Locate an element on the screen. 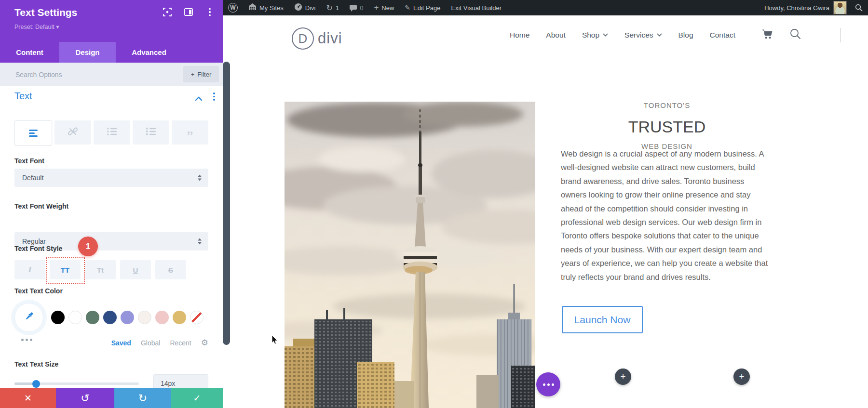 The height and width of the screenshot is (408, 868). text-font-select: Default is located at coordinates (111, 178).